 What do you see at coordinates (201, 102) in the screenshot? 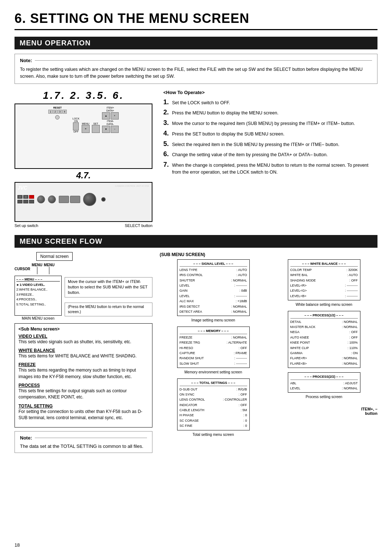
I see `step-text-1: Set the LOCK switch to OFF.` at bounding box center [201, 102].